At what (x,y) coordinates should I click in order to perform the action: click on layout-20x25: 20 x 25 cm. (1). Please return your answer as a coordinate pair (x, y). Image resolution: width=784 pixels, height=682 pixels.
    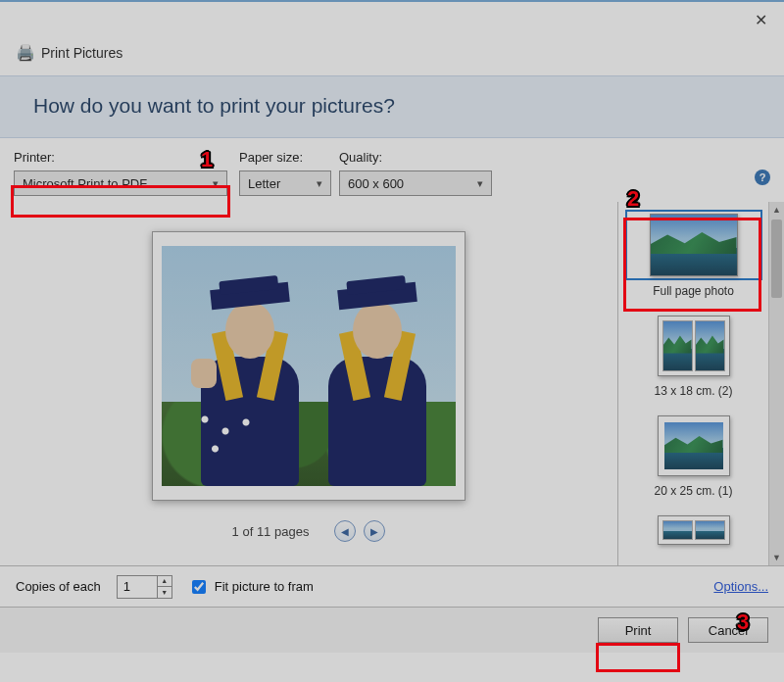
    Looking at the image, I should click on (694, 455).